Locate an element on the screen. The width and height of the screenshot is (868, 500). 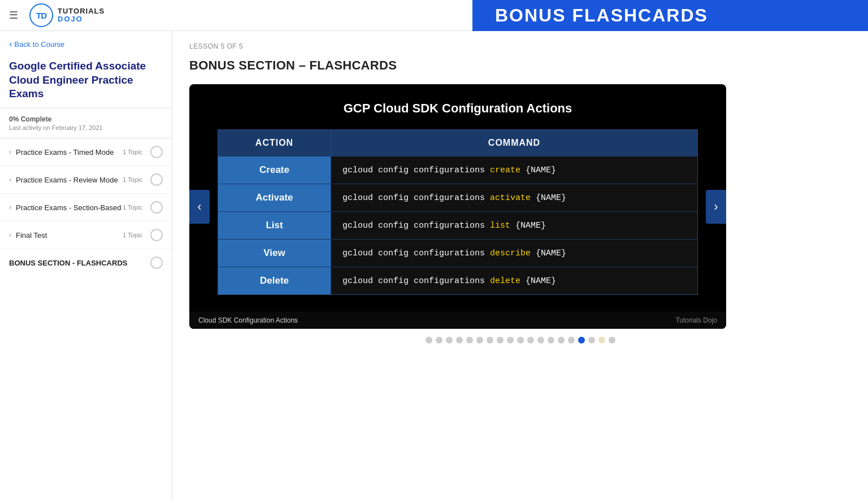
logo-area: ☰ TD TUTORIALS DOJO is located at coordinates (57, 15).